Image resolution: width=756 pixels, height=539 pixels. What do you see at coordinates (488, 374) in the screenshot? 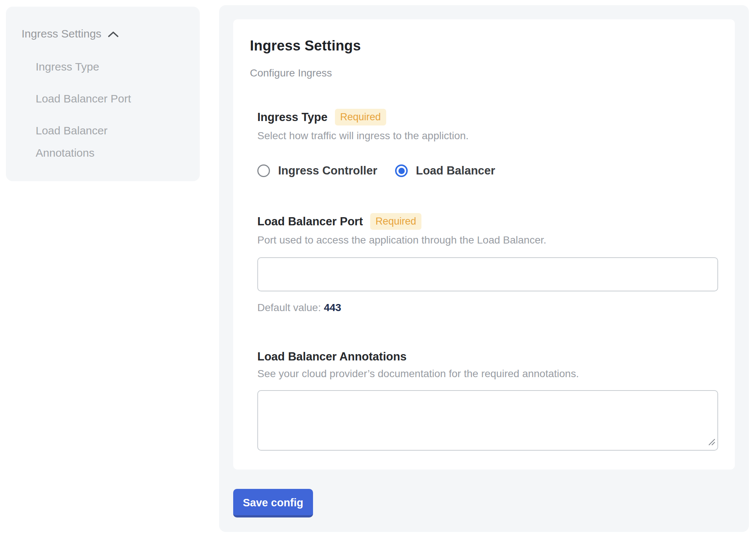
I see `lb-annotations-description: See your cloud provider’s documentation …` at bounding box center [488, 374].